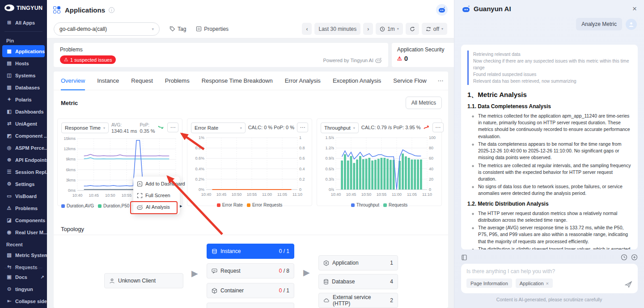  Describe the element at coordinates (23, 244) in the screenshot. I see `sidebar-section-label: Recent` at that location.